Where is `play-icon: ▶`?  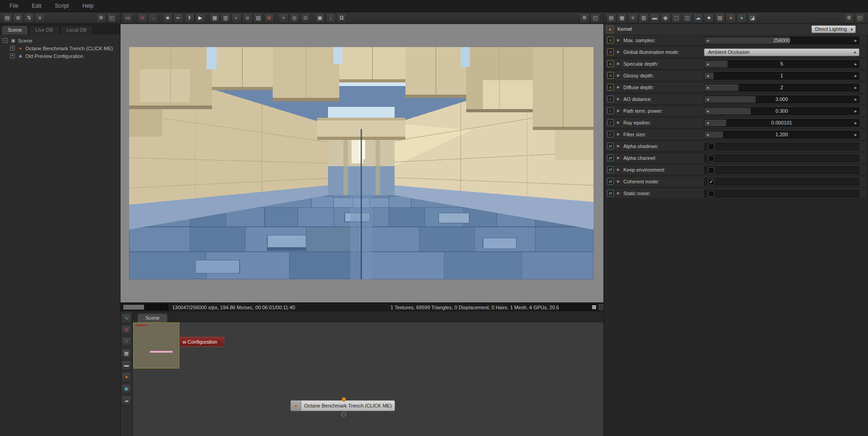 play-icon: ▶ is located at coordinates (200, 18).